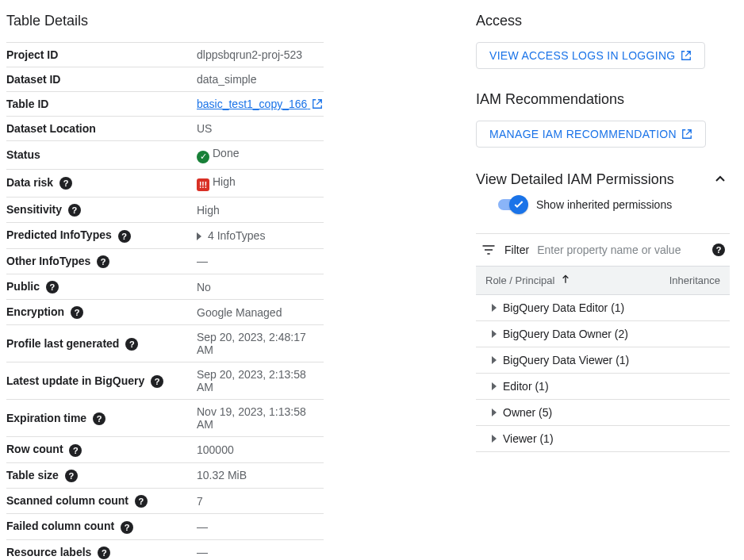  Describe the element at coordinates (165, 210) in the screenshot. I see `row-sensitivity: Sensitivity ? High` at that location.